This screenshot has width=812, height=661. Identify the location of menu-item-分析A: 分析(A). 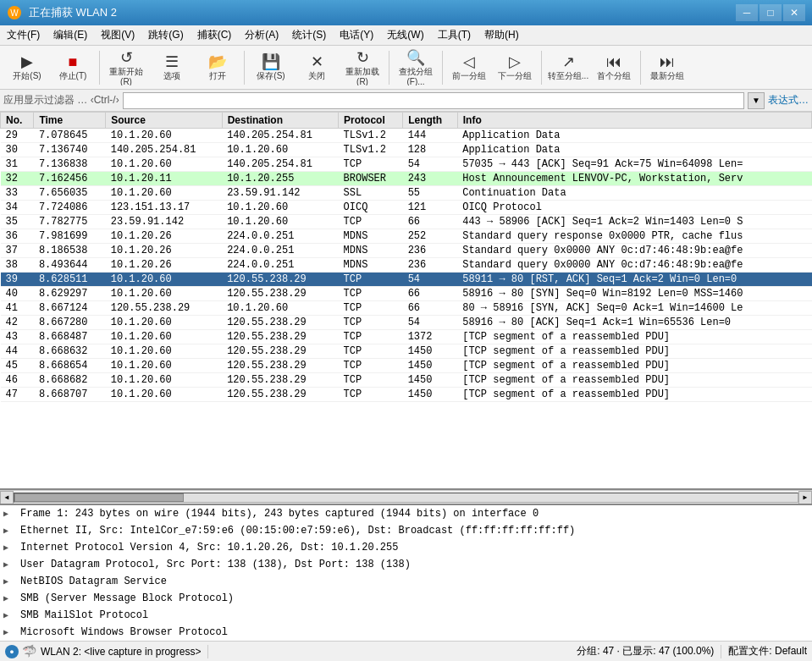
(262, 36).